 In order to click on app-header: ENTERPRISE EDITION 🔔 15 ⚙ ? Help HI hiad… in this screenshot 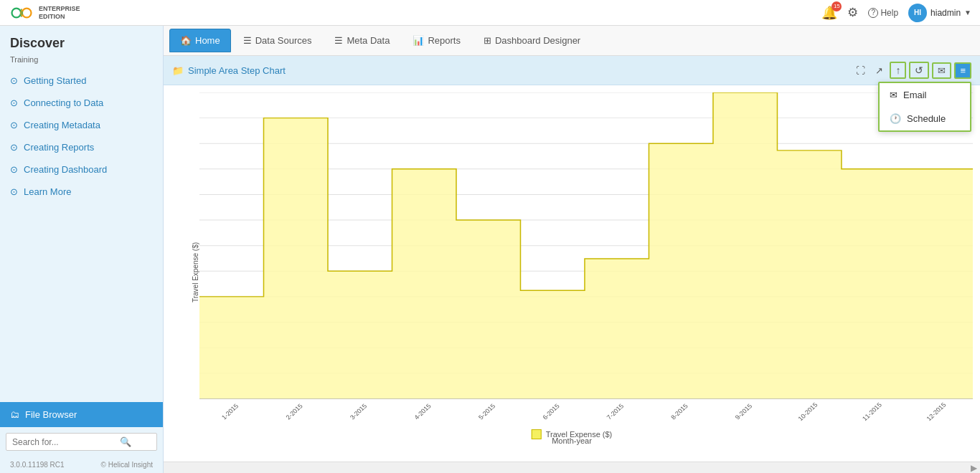, I will do `click(490, 13)`.